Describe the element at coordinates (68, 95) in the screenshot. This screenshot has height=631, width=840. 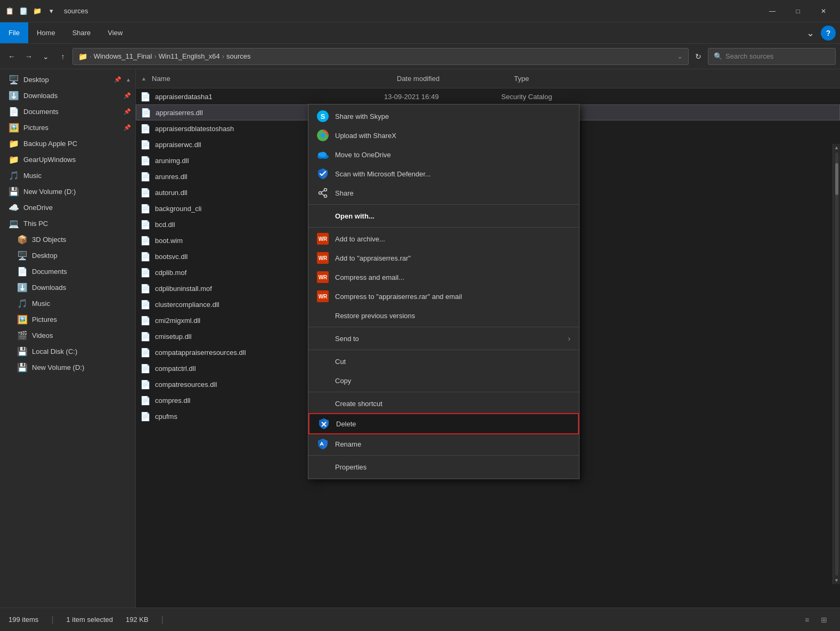
I see `sidebar-item-downloads-quick: ⬇️ Downloads 📌` at that location.